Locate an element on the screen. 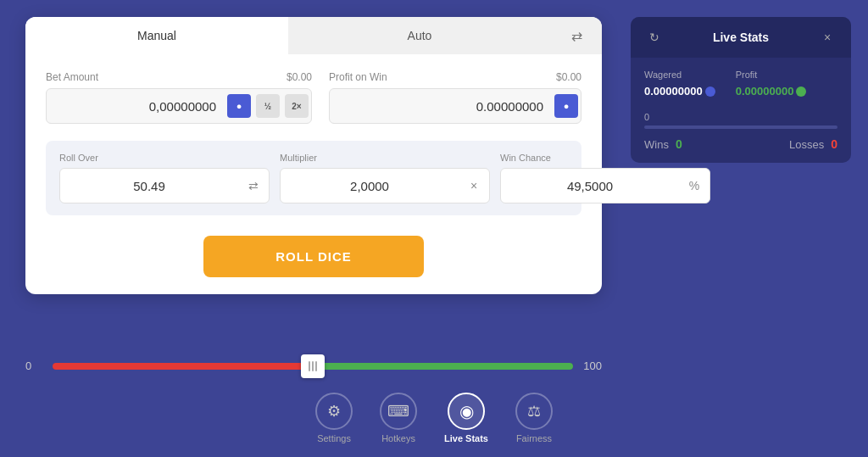  profit-coin-icon is located at coordinates (801, 92).